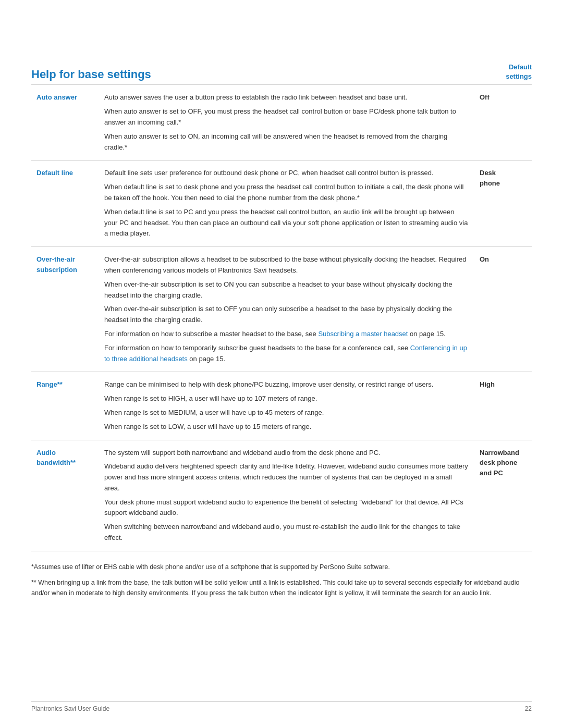 The height and width of the screenshot is (728, 563). What do you see at coordinates (282, 588) in the screenshot?
I see `footnote: ** When bringing up a link from the base…` at bounding box center [282, 588].